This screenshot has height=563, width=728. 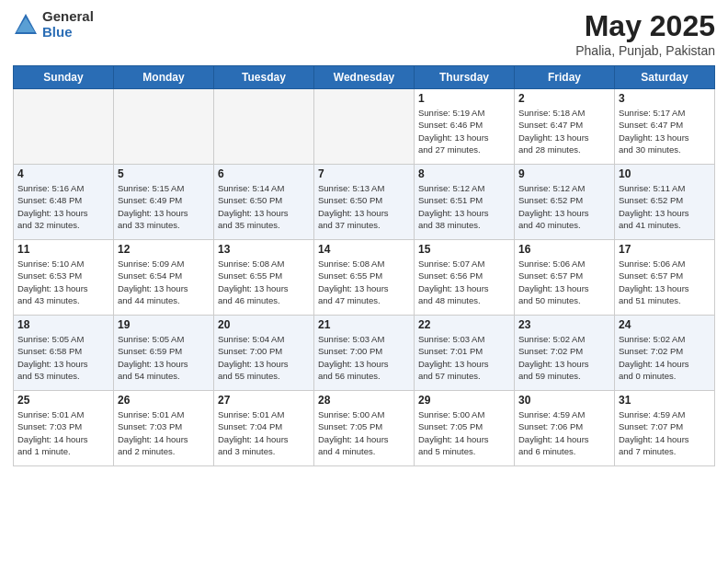 I want to click on day-number: 29, so click(x=464, y=400).